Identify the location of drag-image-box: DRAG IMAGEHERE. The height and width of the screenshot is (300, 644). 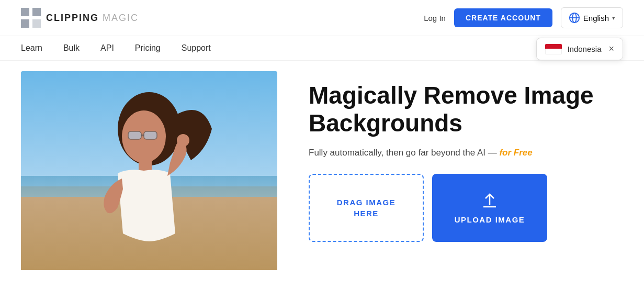
(366, 208).